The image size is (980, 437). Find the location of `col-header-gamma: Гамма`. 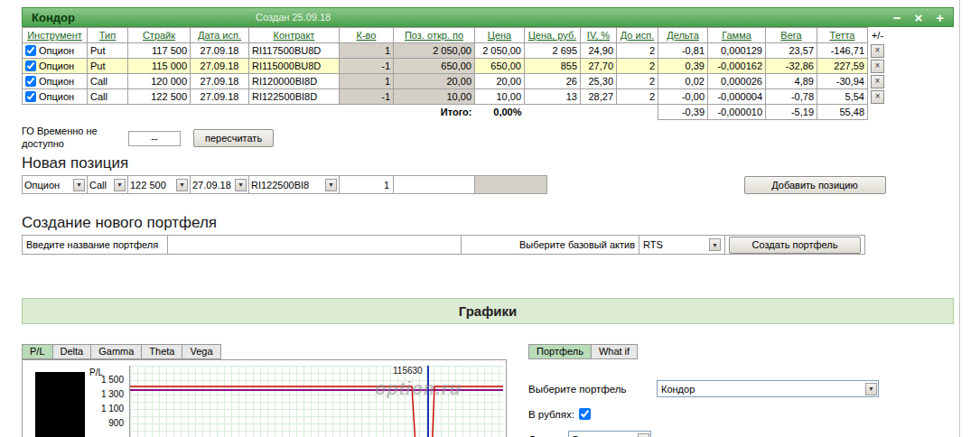

col-header-gamma: Гамма is located at coordinates (737, 36).